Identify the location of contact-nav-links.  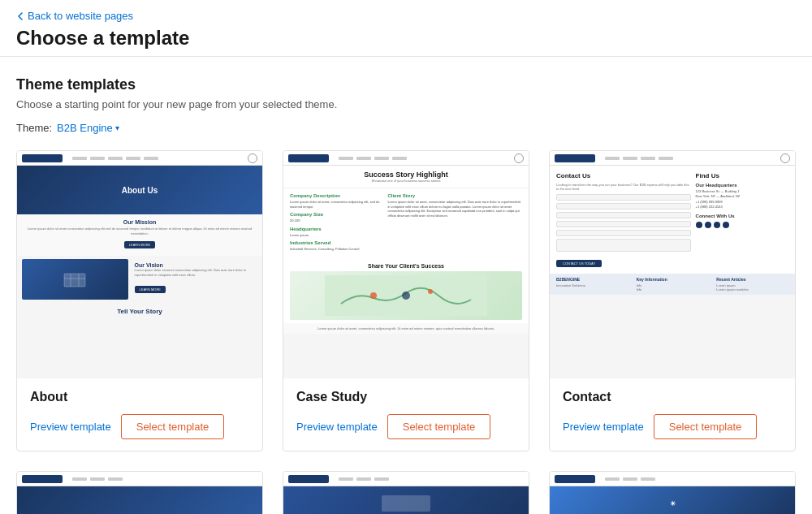
(639, 158).